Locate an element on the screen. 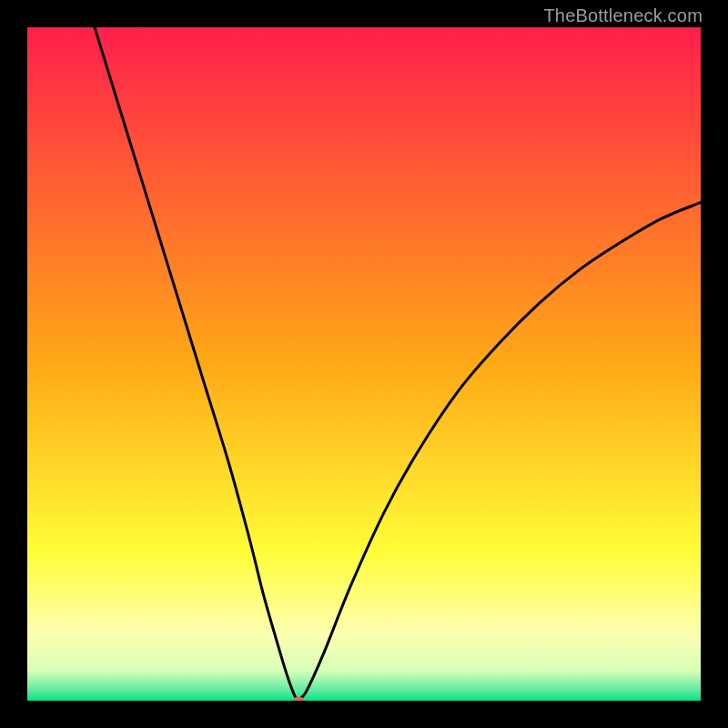 The image size is (728, 728). minimum-marker is located at coordinates (298, 699).